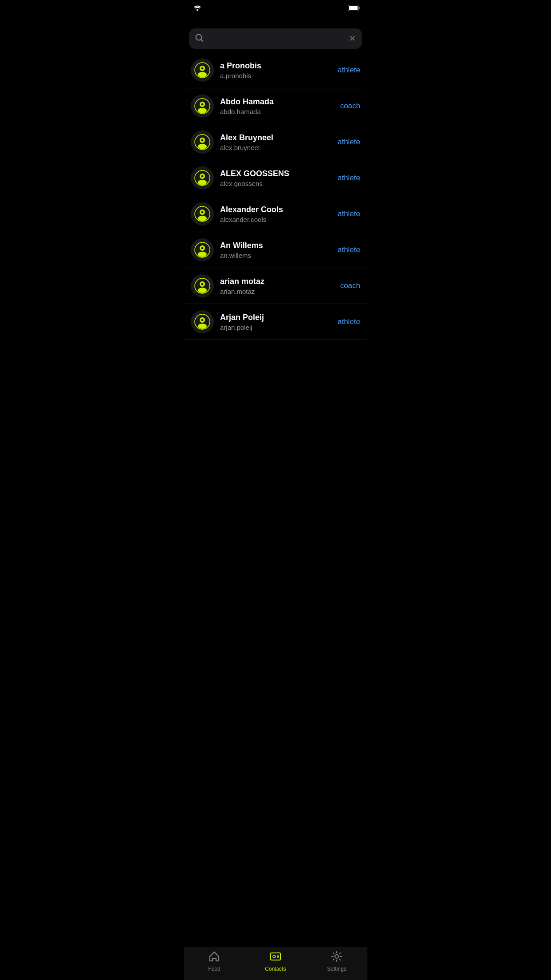 The width and height of the screenshot is (551, 980). What do you see at coordinates (276, 256) in the screenshot?
I see `contact-username: an.willems` at bounding box center [276, 256].